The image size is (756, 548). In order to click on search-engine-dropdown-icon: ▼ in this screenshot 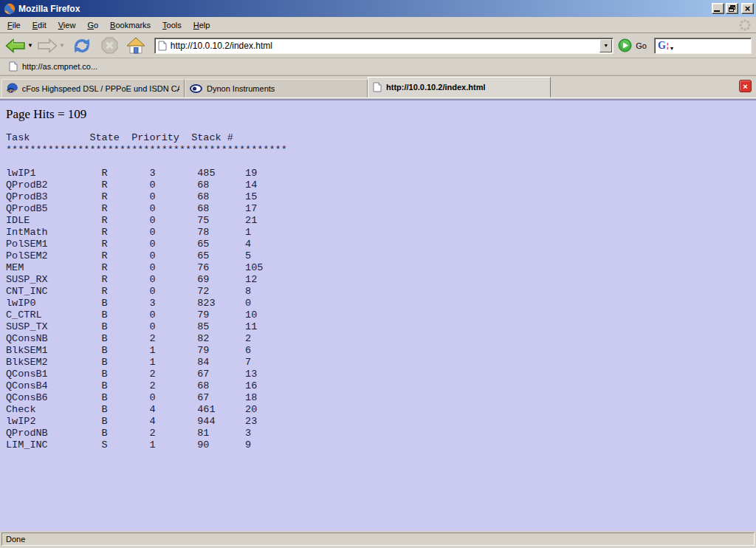, I will do `click(672, 49)`.